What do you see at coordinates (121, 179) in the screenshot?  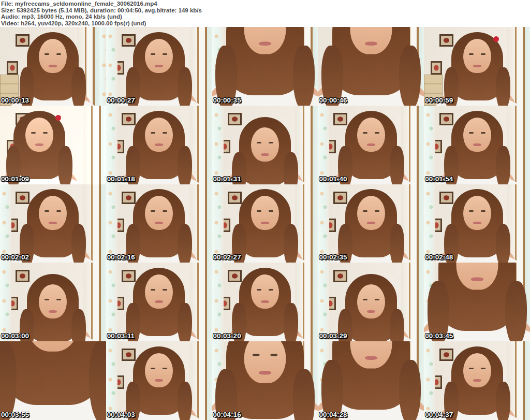 I see `timestamp-label: 00:01:18` at bounding box center [121, 179].